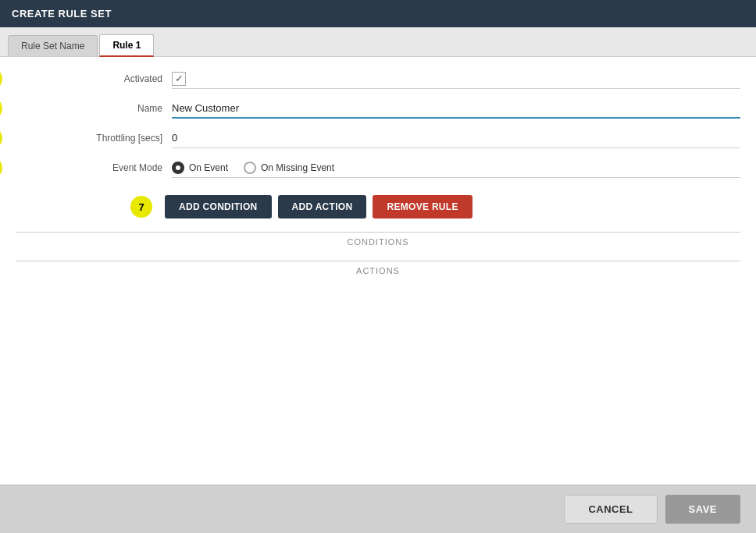  What do you see at coordinates (456, 137) in the screenshot?
I see `throttling-input` at bounding box center [456, 137].